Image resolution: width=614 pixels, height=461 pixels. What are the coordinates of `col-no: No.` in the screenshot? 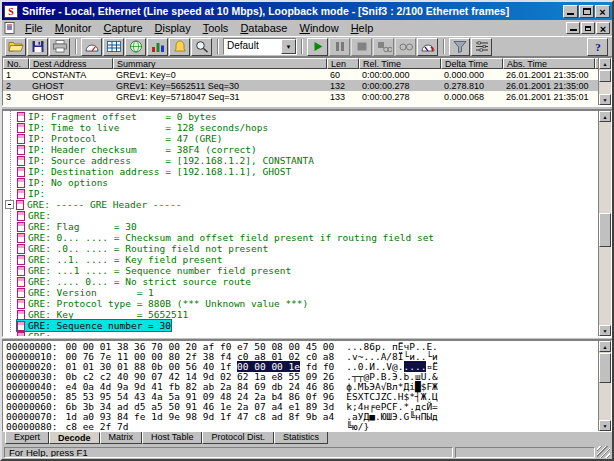 It's located at (16, 64).